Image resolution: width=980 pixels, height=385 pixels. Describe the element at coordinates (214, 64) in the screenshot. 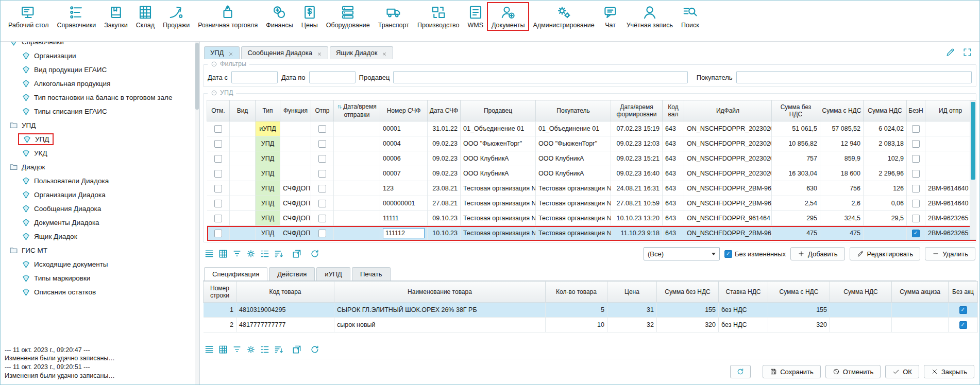

I see `collapse-icon` at that location.